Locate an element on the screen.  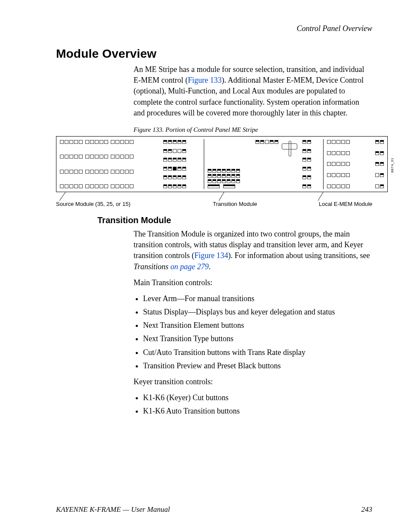
main-controls-label: Main Transition controls: is located at coordinates (253, 283).